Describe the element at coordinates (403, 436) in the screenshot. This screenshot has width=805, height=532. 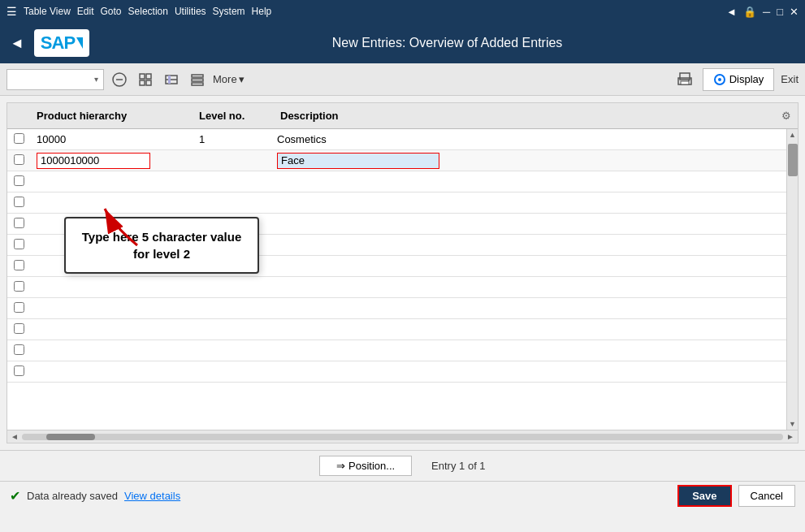
I see `horizontal-scrollbar: ◄ ►` at that location.